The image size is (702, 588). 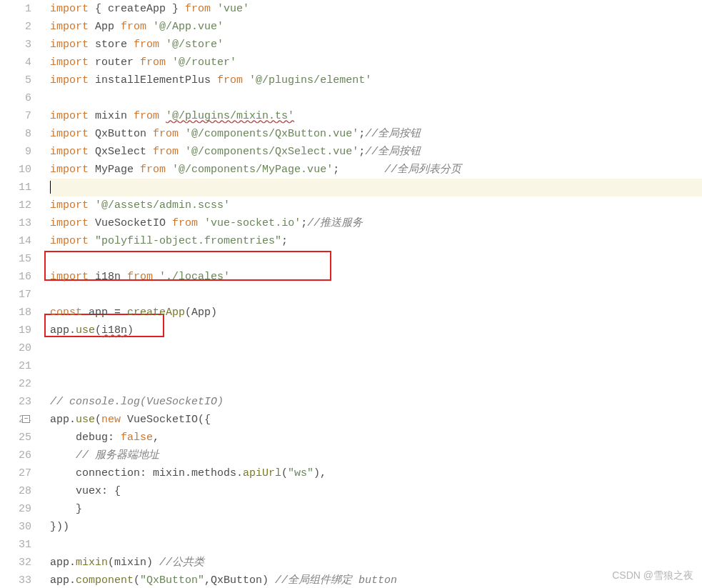 What do you see at coordinates (376, 170) in the screenshot?
I see `code-line: import MyPage from '@/components/MyPage.…` at bounding box center [376, 170].